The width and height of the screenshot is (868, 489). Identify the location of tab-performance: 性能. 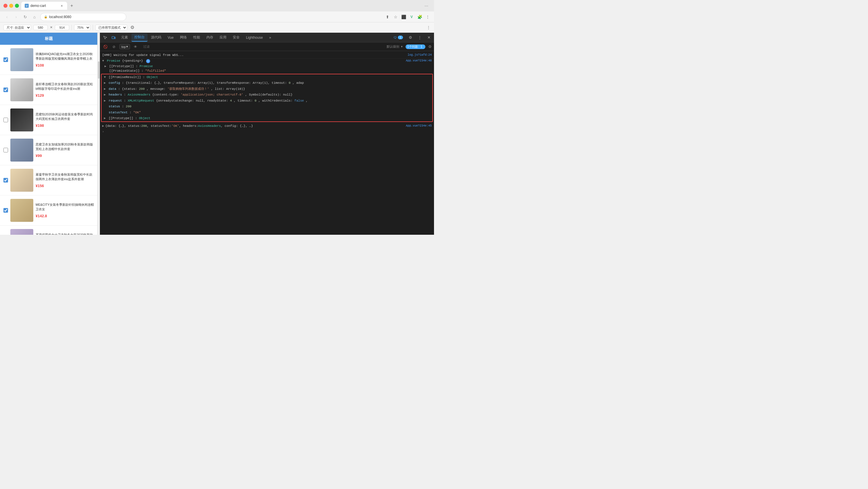
(197, 38).